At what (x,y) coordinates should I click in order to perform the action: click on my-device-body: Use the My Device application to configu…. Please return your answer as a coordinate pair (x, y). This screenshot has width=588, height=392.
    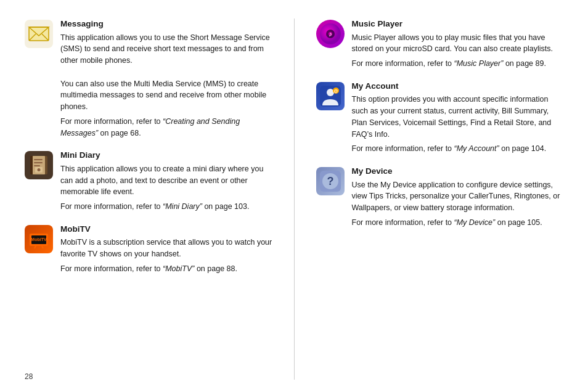
    Looking at the image, I should click on (458, 197).